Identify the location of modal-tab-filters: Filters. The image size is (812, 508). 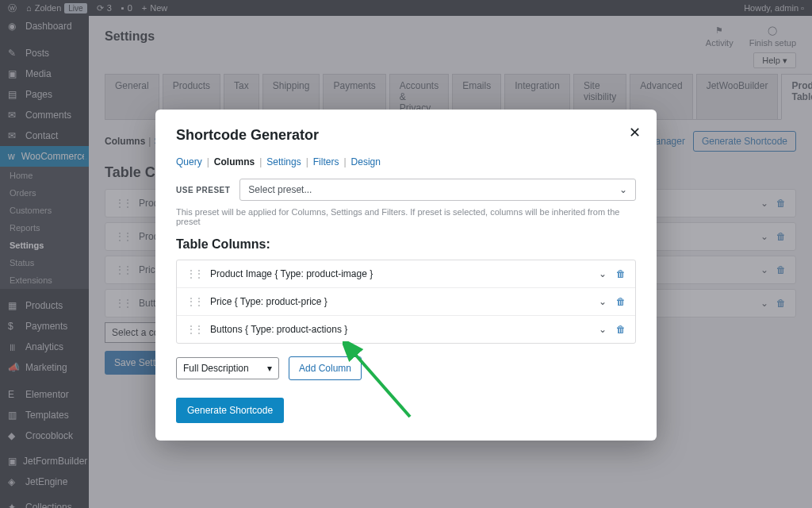
(327, 162).